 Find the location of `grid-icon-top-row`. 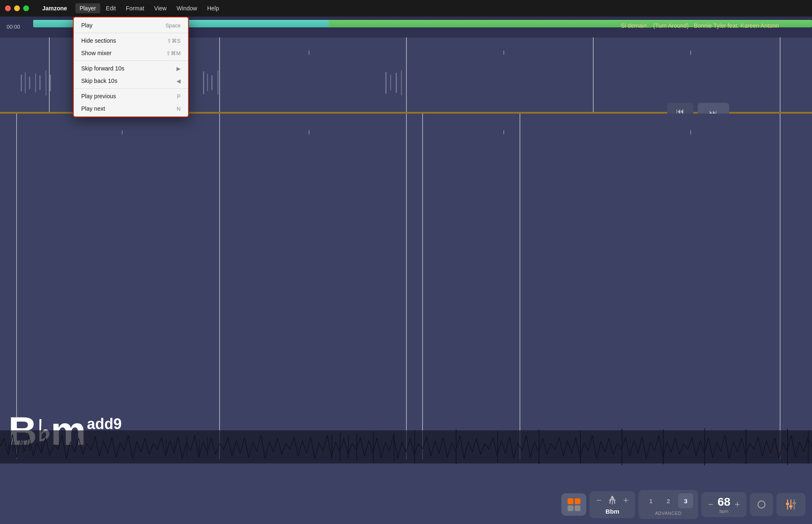

grid-icon-top-row is located at coordinates (574, 501).